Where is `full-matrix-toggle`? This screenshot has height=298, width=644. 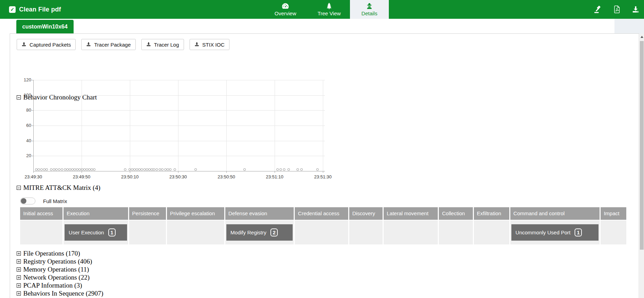
full-matrix-toggle is located at coordinates (28, 201).